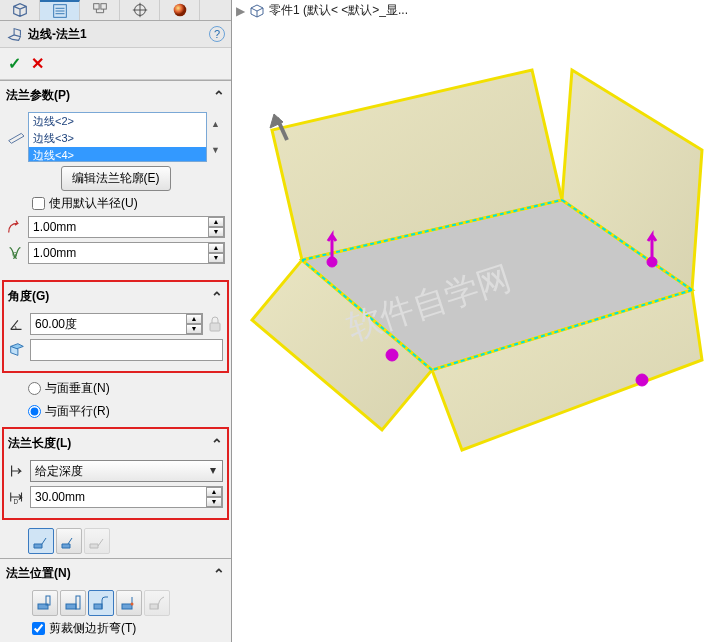  What do you see at coordinates (59, 471) in the screenshot?
I see `length-method-label: 给定深度` at bounding box center [59, 471].